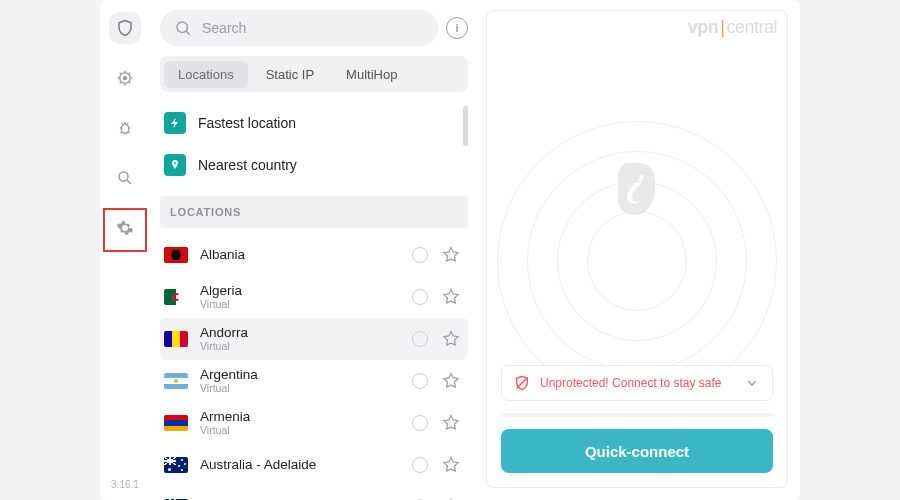  I want to click on surfshark-logo-icon, so click(637, 189).